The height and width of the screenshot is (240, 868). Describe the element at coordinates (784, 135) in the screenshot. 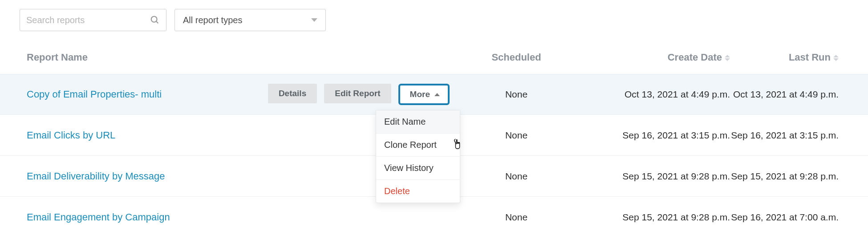

I see `last-run-cell: Sep 16, 2021 at 3:15 p.m.` at that location.